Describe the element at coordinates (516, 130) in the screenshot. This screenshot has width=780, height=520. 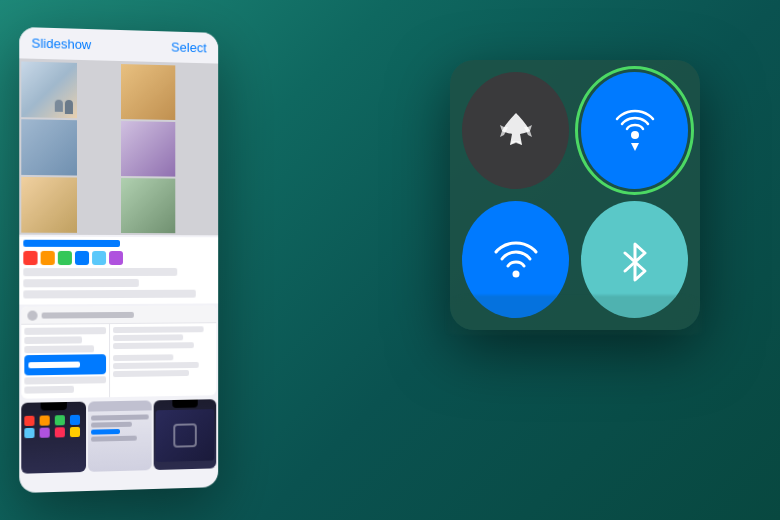
I see `airplane-mode-button` at that location.